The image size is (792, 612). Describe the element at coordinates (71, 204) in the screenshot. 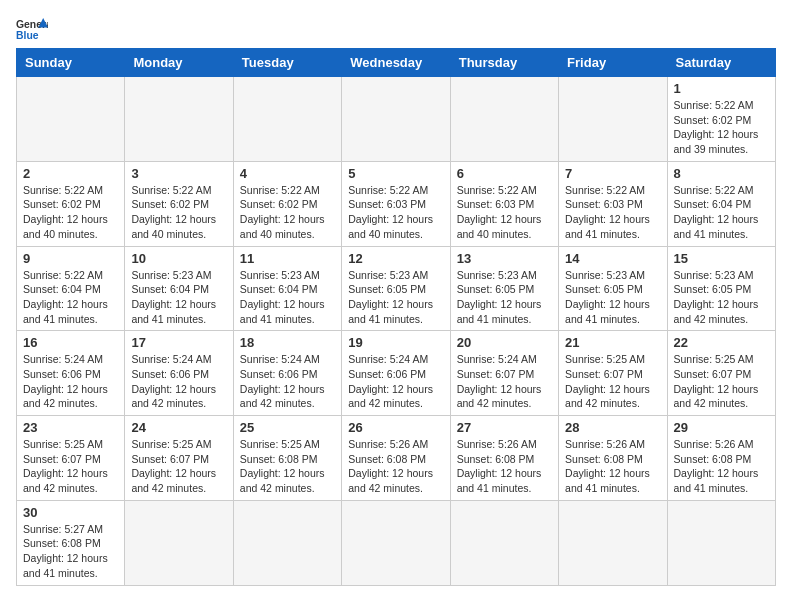

I see `day-cell: 2Sunrise: 5:22 AM Sunset: 6:02 PM Daylig…` at that location.